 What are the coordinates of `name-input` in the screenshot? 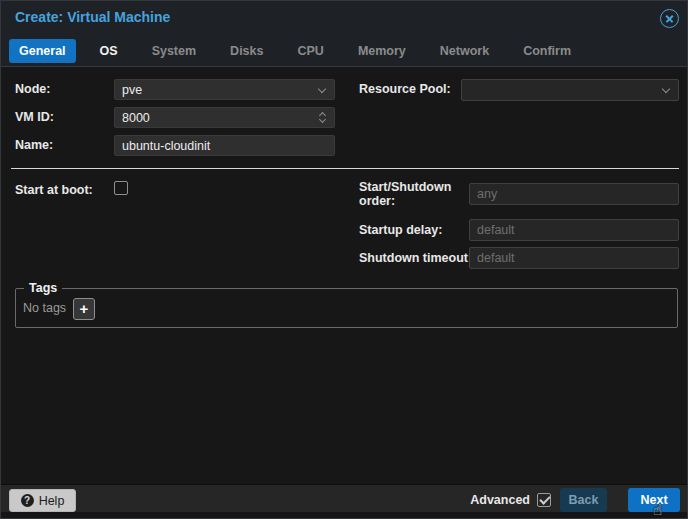 It's located at (224, 146).